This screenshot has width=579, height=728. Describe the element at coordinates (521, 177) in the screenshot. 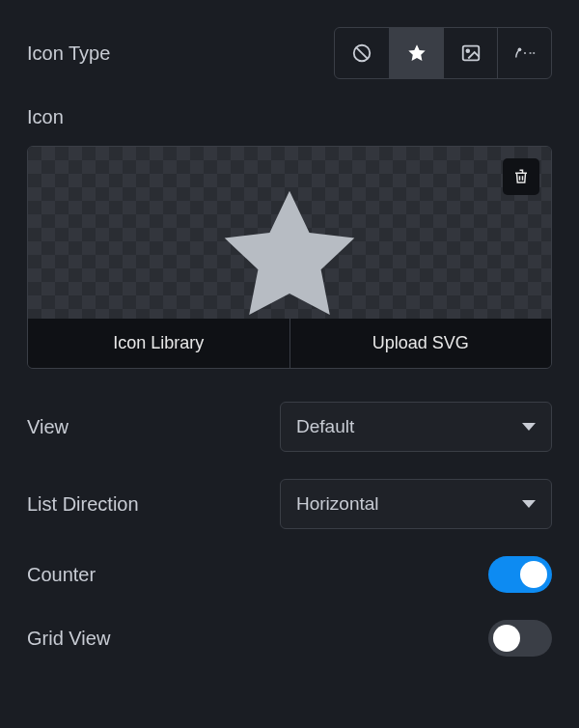

I see `delete-icon-button` at that location.